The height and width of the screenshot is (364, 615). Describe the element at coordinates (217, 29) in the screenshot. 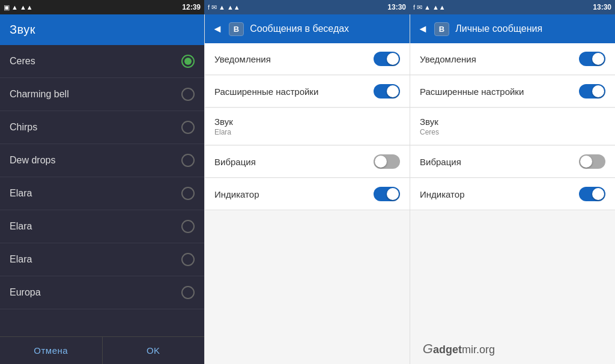

I see `middle-back-button: ◄` at that location.